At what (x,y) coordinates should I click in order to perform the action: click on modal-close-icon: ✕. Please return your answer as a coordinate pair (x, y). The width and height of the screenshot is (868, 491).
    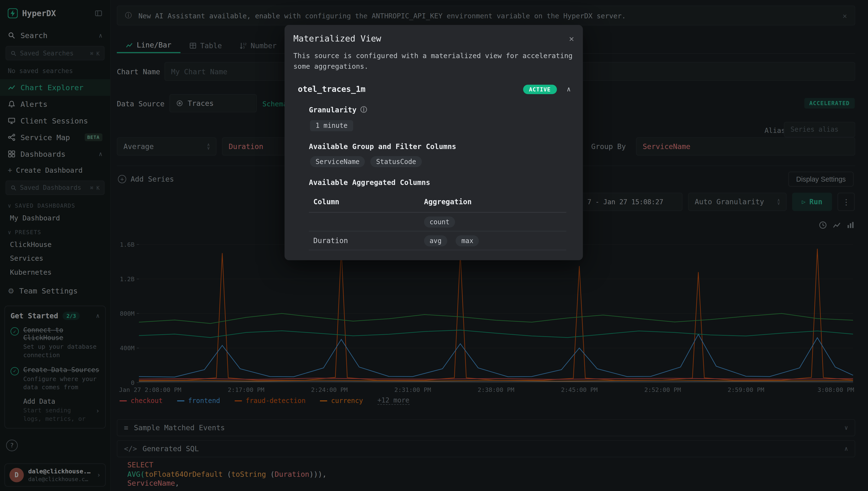
    Looking at the image, I should click on (572, 38).